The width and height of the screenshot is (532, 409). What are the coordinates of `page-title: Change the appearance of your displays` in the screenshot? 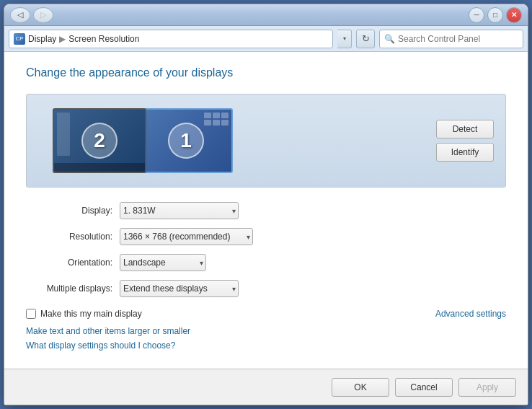 It's located at (266, 73).